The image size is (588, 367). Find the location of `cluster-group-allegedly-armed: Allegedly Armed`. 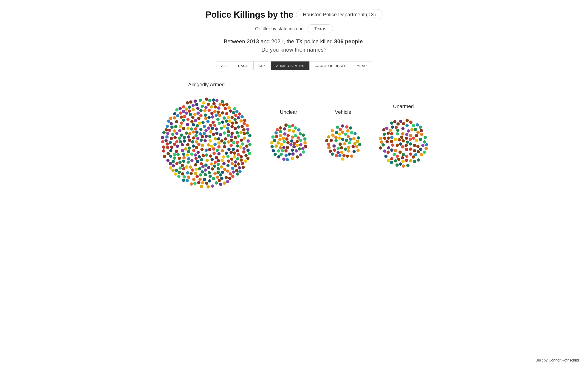

cluster-group-allegedly-armed: Allegedly Armed is located at coordinates (207, 137).